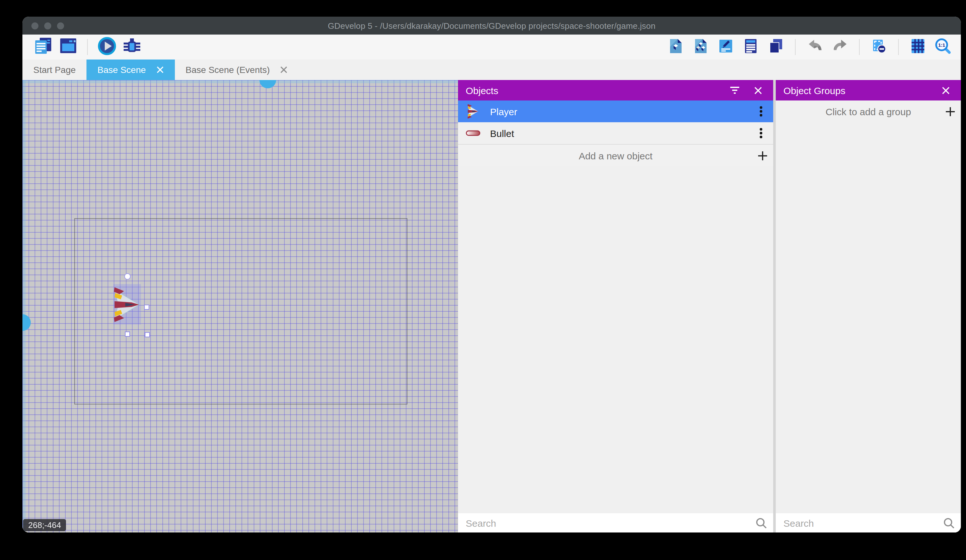 The height and width of the screenshot is (560, 966). What do you see at coordinates (127, 334) in the screenshot?
I see `resize-handle-bottom` at bounding box center [127, 334].